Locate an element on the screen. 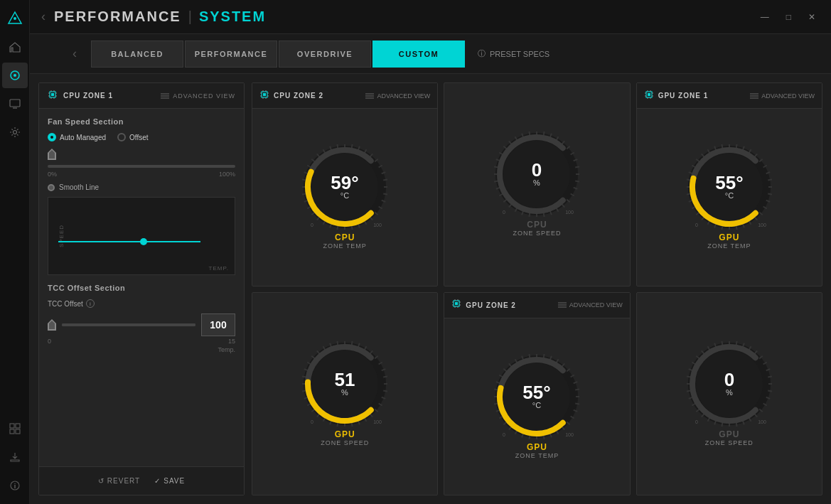 The width and height of the screenshot is (831, 504). gauge-container: 51 % 0 100 GPU ZONE SPEED is located at coordinates (345, 394).